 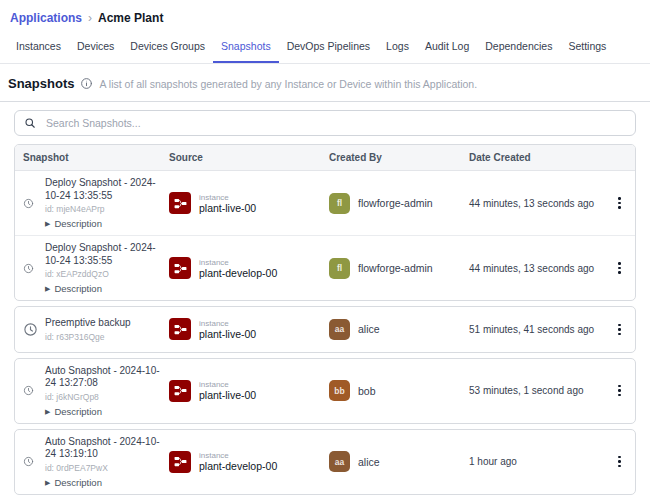 What do you see at coordinates (106, 378) in the screenshot?
I see `snapshot-title: Auto Snapshot - 2024-10-24 13:27:08` at bounding box center [106, 378].